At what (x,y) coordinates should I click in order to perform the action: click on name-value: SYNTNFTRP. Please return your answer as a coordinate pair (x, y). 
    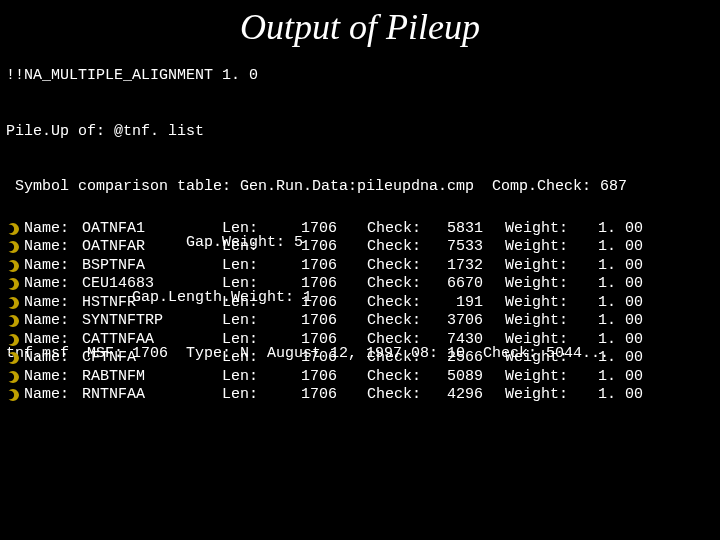
    Looking at the image, I should click on (152, 322).